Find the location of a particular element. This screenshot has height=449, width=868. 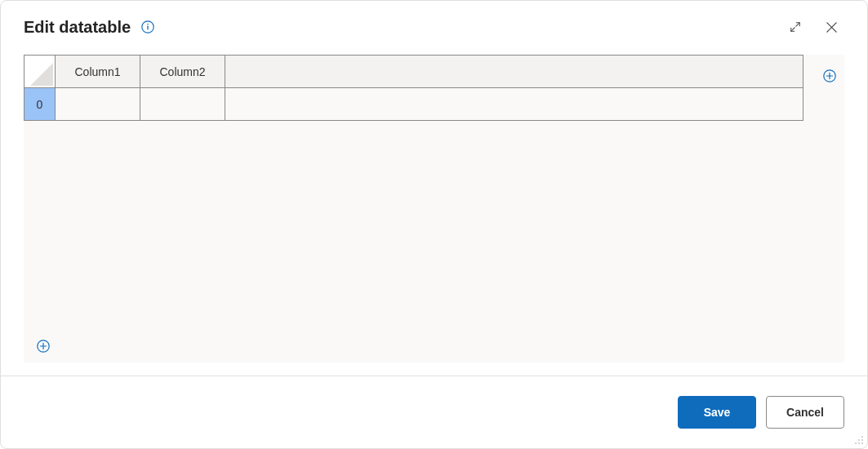

resize-grip-icon is located at coordinates (858, 439).